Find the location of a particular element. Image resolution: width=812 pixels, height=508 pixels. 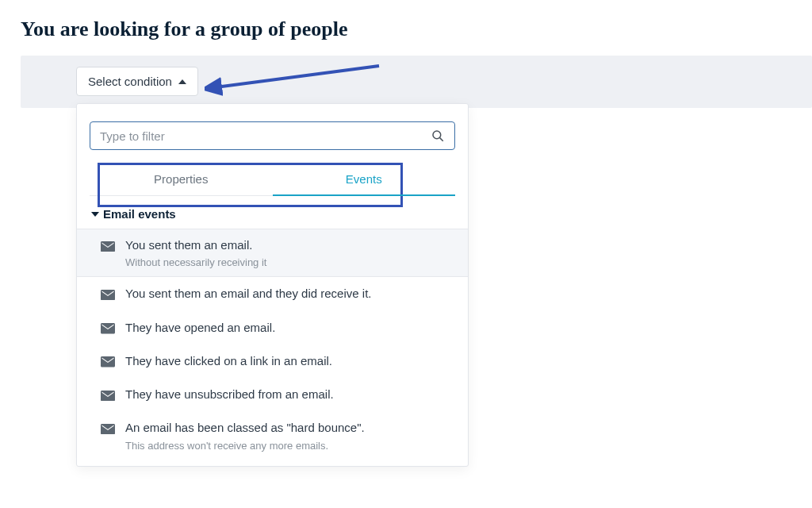

select-condition-button: Select condition is located at coordinates (137, 81).